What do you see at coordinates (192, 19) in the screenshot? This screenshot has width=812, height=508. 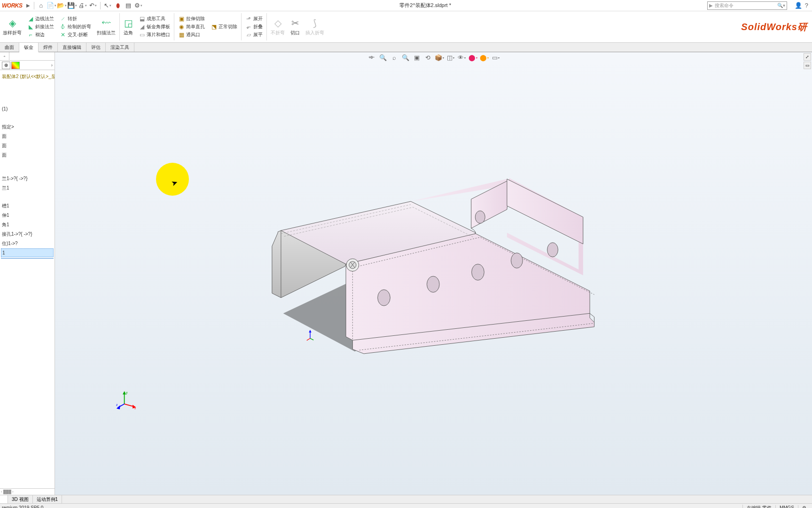 I see `extrude-cut-button: ▣拉伸切除` at bounding box center [192, 19].